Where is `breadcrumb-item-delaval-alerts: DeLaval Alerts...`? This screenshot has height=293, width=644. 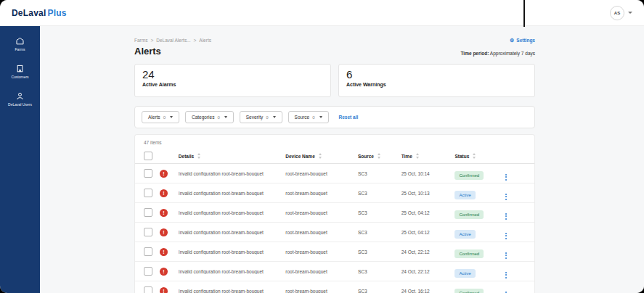
breadcrumb-item-delaval-alerts: DeLaval Alerts... is located at coordinates (173, 41).